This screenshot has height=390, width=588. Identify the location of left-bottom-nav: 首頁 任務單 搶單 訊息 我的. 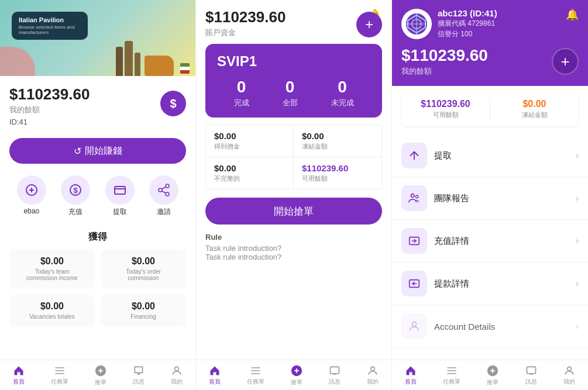
(98, 375).